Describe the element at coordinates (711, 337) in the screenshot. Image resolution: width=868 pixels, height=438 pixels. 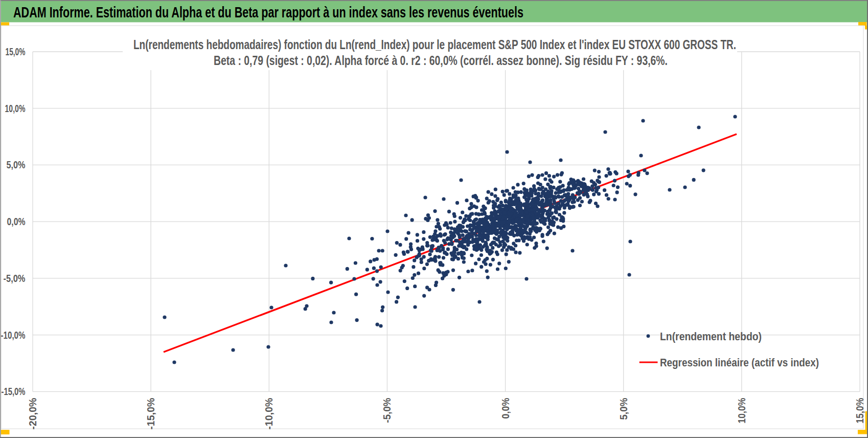
I see `svg-text: Ln(rendement hebdo)` at that location.